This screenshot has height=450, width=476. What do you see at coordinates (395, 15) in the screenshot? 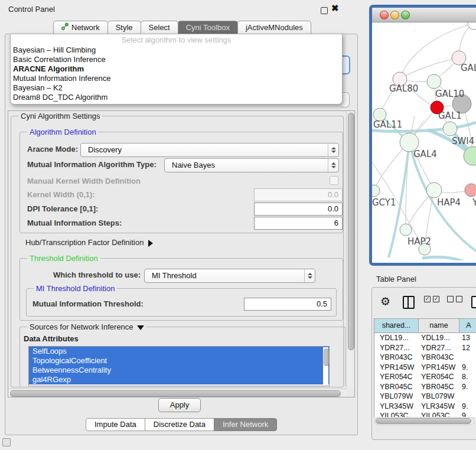
I see `minimize-window-icon` at bounding box center [395, 15].